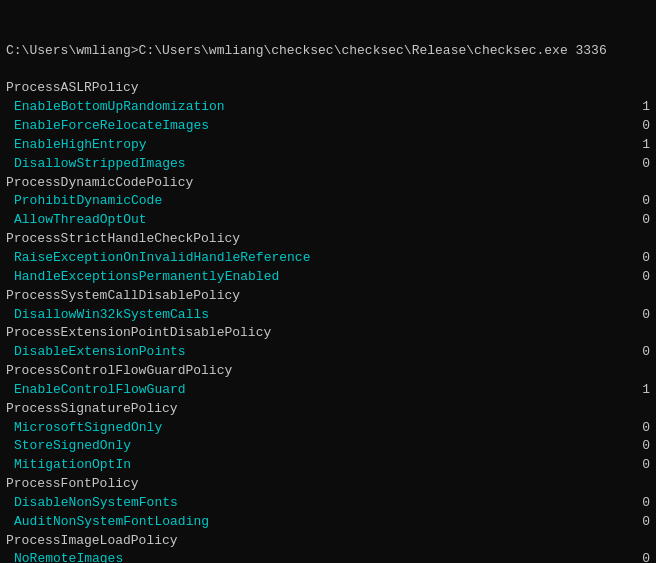 This screenshot has width=656, height=563. I want to click on policy-header: ProcessFontPolicy, so click(328, 484).